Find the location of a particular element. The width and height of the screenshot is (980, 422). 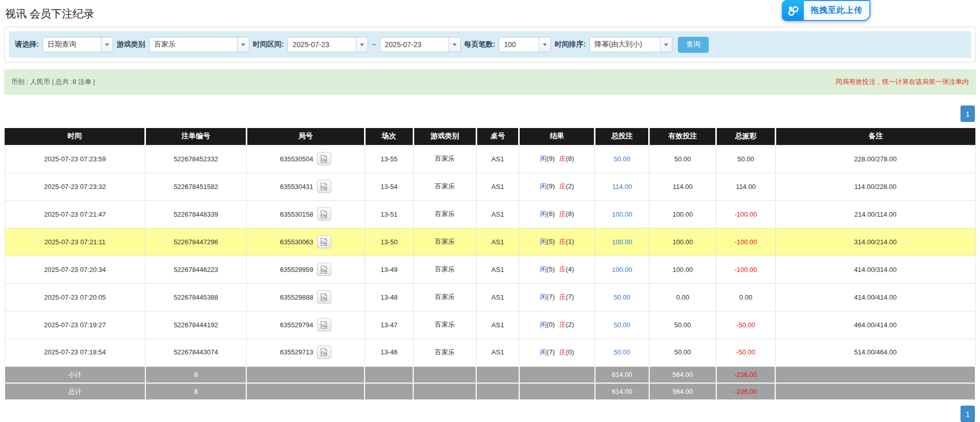

cell-valid-bet: 50.00 is located at coordinates (683, 159).